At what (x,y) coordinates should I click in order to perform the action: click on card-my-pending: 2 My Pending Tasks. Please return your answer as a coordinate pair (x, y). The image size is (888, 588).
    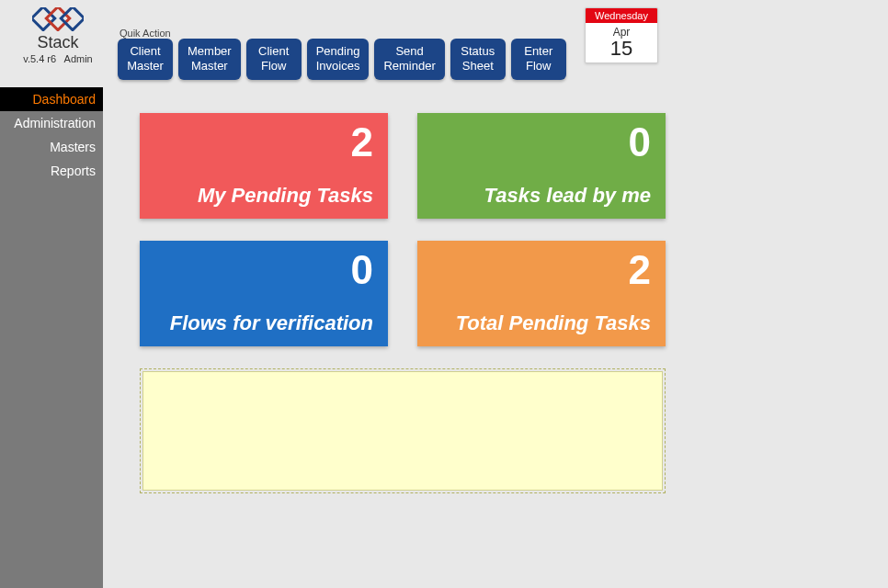
    Looking at the image, I should click on (264, 165).